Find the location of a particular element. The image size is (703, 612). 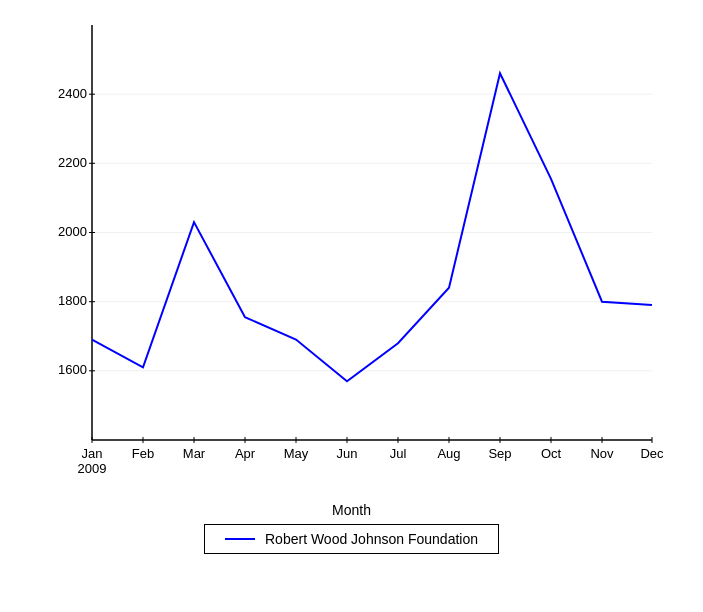

y-tick-2400: 2400 is located at coordinates (72, 94).